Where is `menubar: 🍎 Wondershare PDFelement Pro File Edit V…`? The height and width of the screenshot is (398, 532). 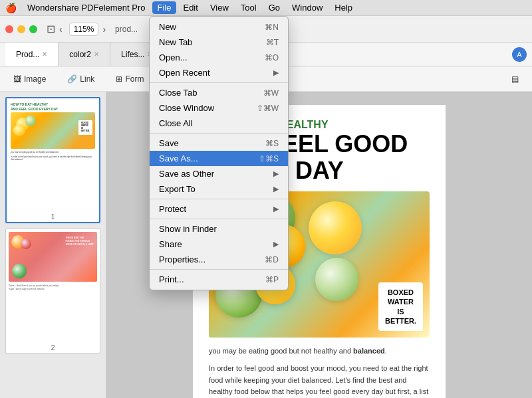 menubar: 🍎 Wondershare PDFelement Pro File Edit V… is located at coordinates (266, 8).